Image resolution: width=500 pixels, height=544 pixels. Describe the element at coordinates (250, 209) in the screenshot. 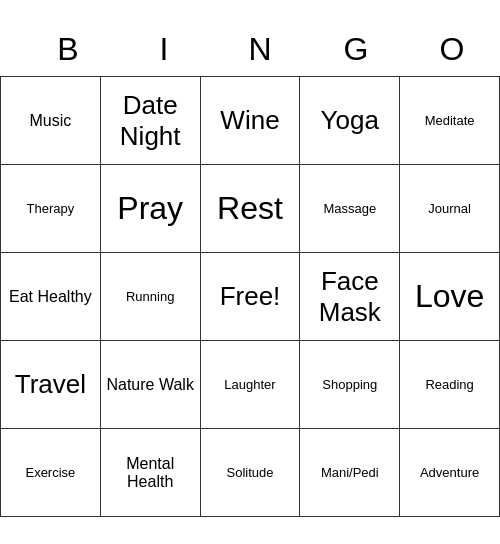

I see `bingo-cell: Rest` at that location.